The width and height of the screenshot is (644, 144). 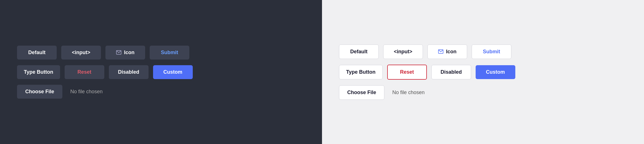 What do you see at coordinates (173, 72) in the screenshot?
I see `dark-custom-button: Custom` at bounding box center [173, 72].